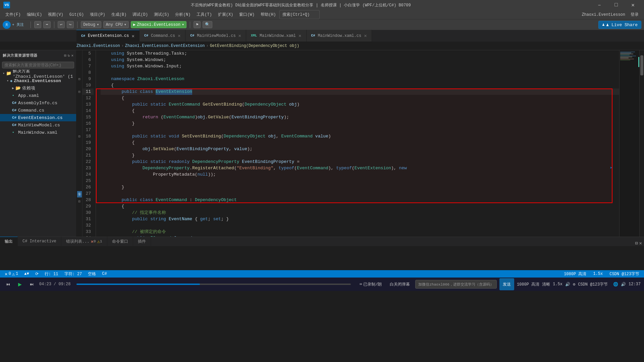 The width and height of the screenshot is (644, 362). Describe the element at coordinates (636, 243) in the screenshot. I see `bottom-minimize-icon: ⊟` at that location.